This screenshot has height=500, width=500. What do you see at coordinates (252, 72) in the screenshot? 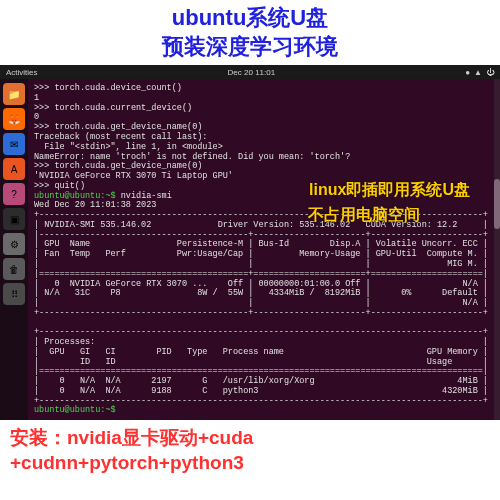
I see `topbar-datetime: Dec 20 11:01` at bounding box center [252, 72].